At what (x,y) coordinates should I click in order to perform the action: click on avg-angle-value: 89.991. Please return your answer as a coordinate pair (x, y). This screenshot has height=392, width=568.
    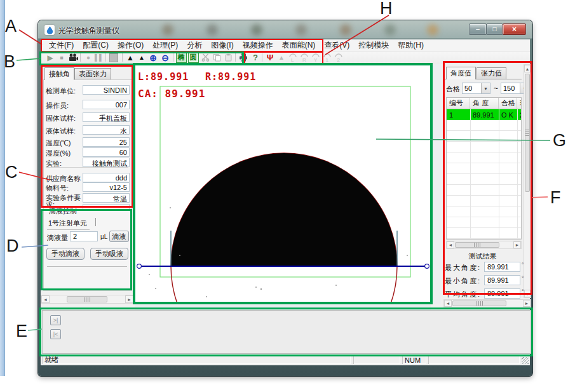
    Looking at the image, I should click on (502, 294).